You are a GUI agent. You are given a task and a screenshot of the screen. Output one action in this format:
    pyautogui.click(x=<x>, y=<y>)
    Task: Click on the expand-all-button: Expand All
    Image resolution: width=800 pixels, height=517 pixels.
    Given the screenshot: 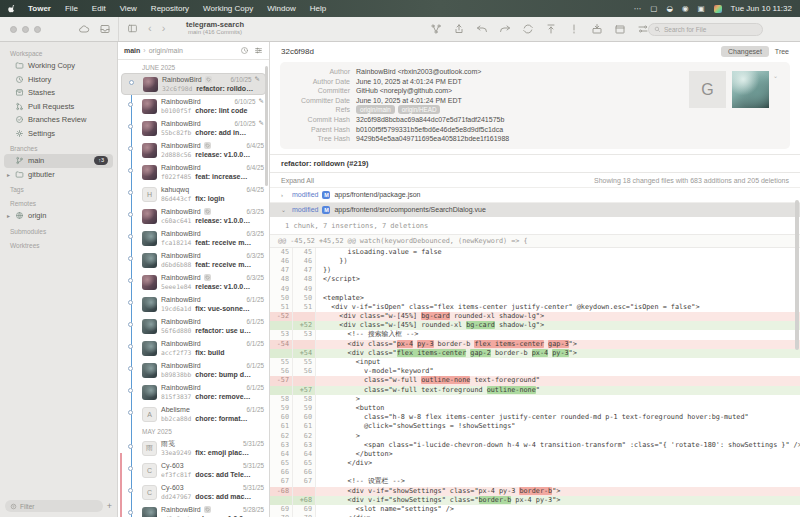 What is the action you would take?
    pyautogui.click(x=298, y=180)
    